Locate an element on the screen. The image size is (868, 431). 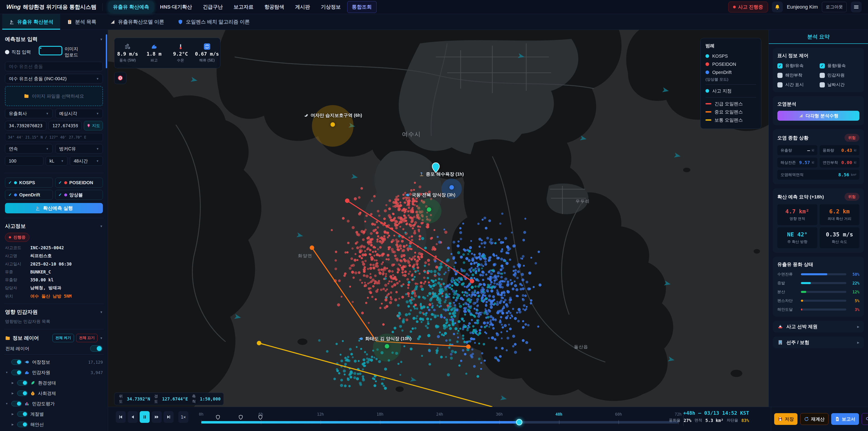
accident-location-pin is located at coordinates (436, 168).